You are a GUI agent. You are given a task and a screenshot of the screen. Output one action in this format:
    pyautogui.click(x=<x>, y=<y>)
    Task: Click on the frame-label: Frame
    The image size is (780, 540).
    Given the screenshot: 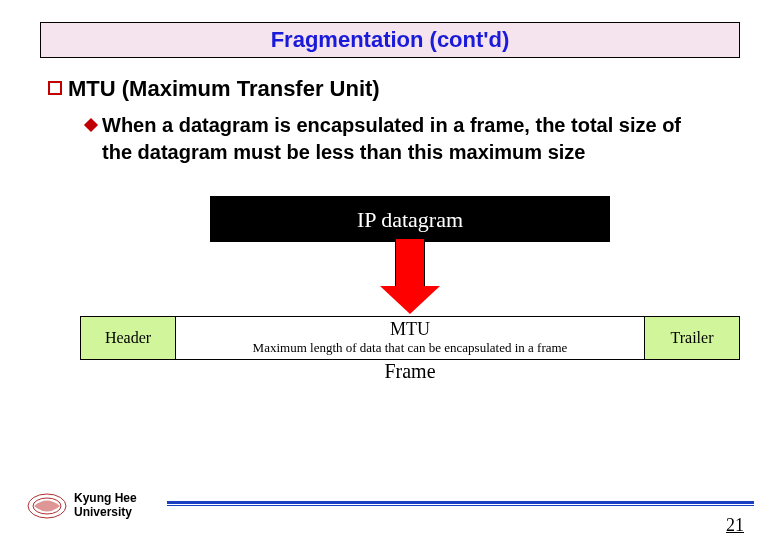 What is the action you would take?
    pyautogui.click(x=410, y=372)
    